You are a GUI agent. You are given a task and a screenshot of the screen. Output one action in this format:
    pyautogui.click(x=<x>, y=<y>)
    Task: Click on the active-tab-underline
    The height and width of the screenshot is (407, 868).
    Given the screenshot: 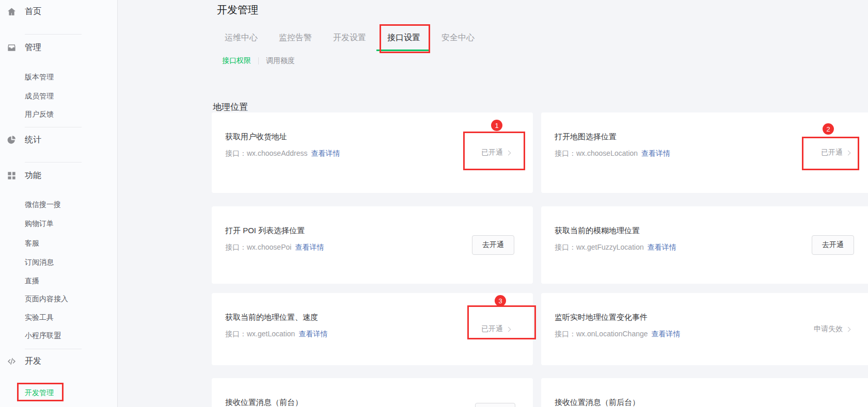 What is the action you would take?
    pyautogui.click(x=403, y=51)
    